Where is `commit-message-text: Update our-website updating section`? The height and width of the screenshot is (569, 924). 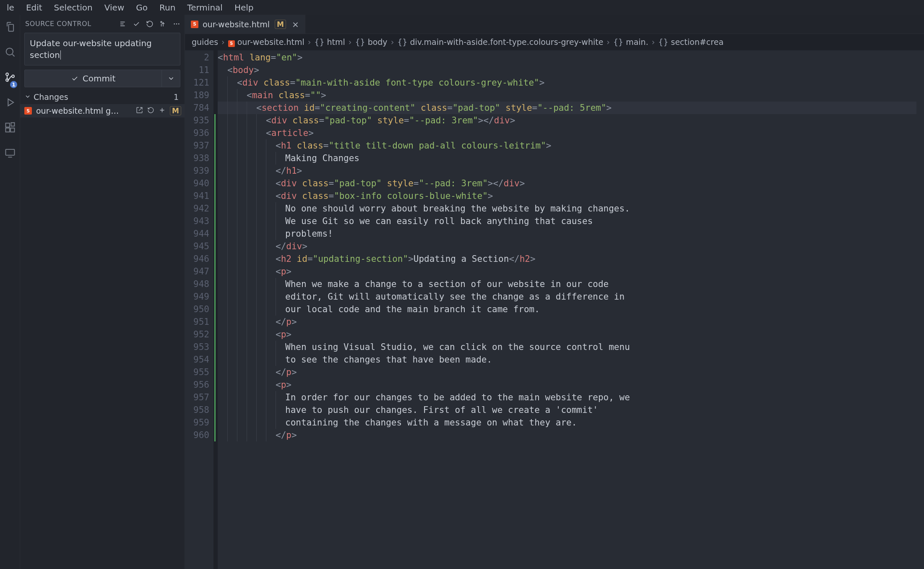 commit-message-text: Update our-website updating section is located at coordinates (91, 49).